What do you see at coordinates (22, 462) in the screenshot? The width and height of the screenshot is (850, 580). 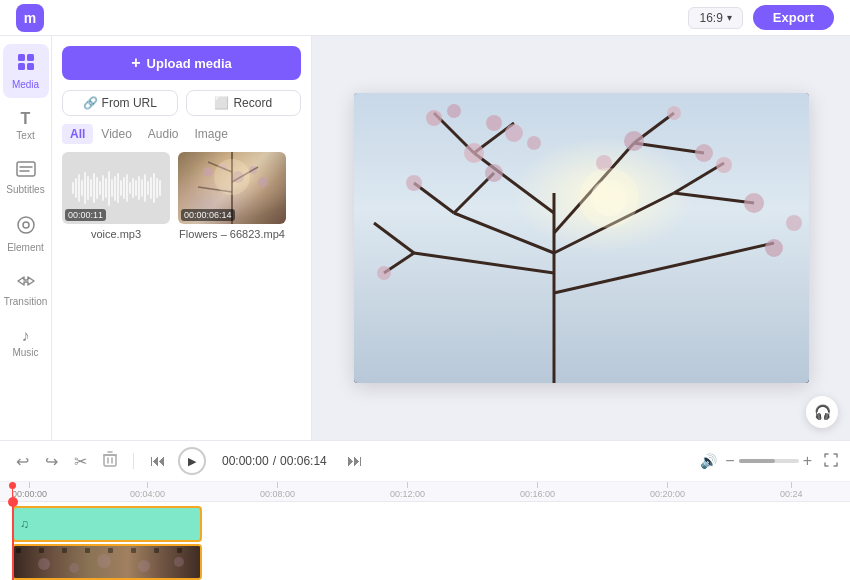 I see `undo-button: ↩` at bounding box center [22, 462].